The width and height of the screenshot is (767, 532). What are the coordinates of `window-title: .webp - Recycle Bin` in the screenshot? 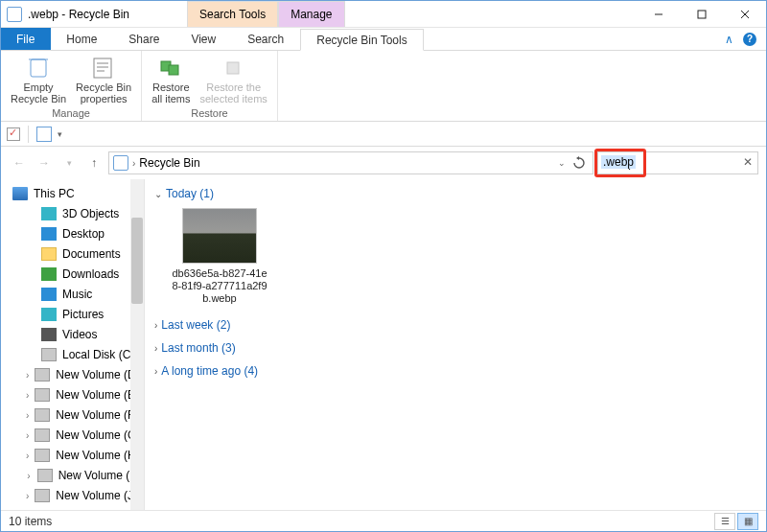 It's located at (79, 14).